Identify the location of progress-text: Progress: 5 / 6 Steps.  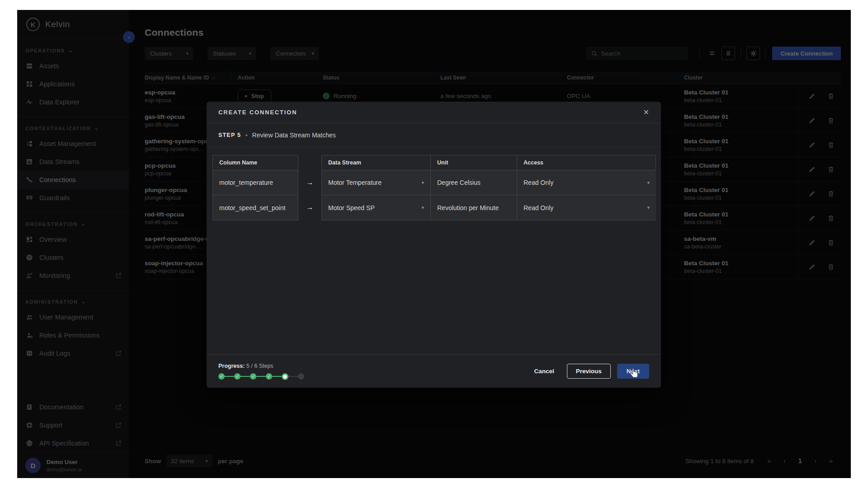
(261, 366).